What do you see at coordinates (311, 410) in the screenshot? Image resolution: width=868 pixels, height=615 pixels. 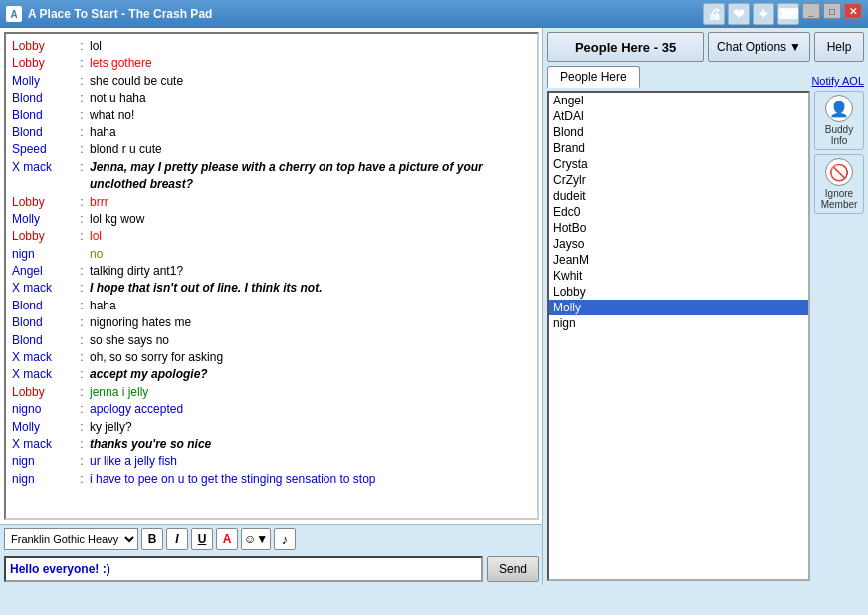 I see `chat-message-text: apology accepted` at bounding box center [311, 410].